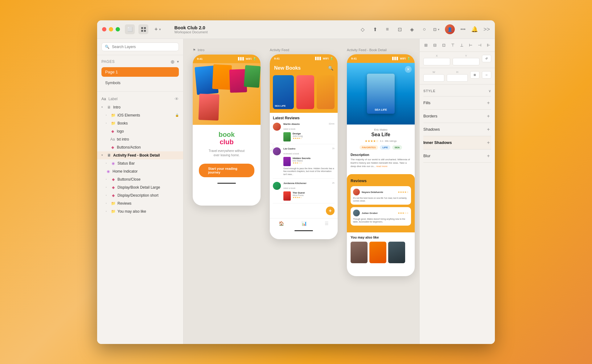 The width and height of the screenshot is (592, 364). I want to click on activity-status-bar: 9:41 ▋▋▋ WiFi 🔋, so click(304, 59).